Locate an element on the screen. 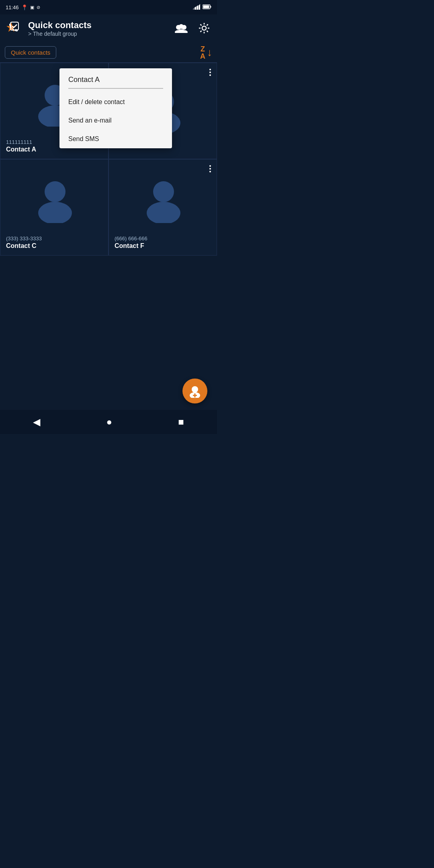  context-menu-send-email: Send an e-mail is located at coordinates (116, 121).